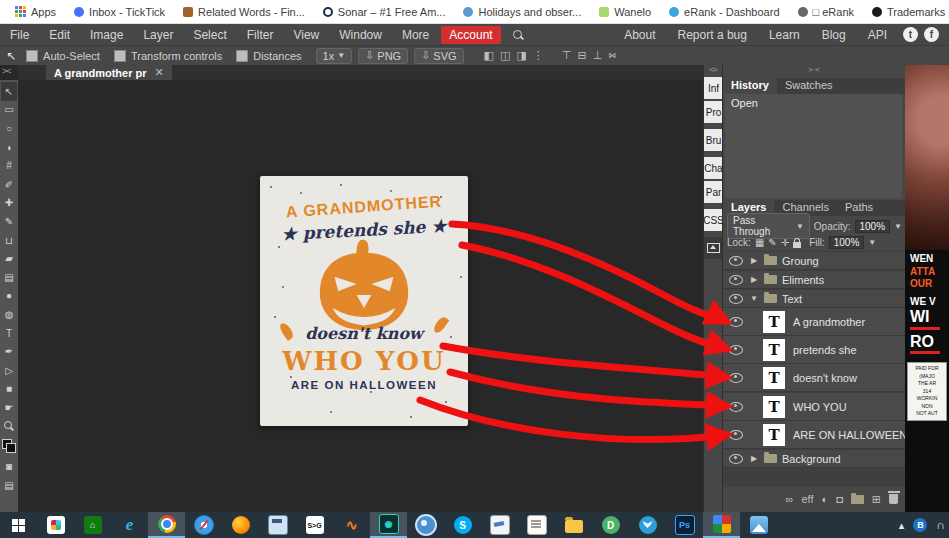 This screenshot has height=538, width=949. I want to click on layer-group-background: ▶ Background, so click(814, 459).